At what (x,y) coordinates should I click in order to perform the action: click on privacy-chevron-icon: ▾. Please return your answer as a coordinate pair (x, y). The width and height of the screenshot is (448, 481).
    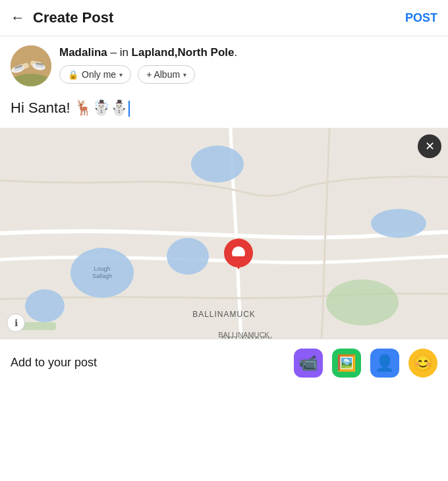
    Looking at the image, I should click on (121, 75).